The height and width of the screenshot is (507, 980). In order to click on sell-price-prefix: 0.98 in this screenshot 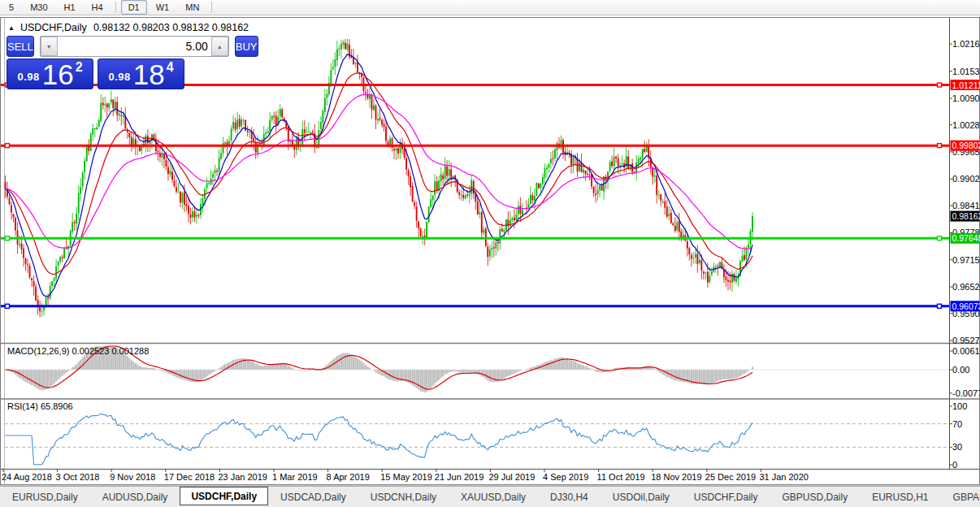, I will do `click(28, 76)`.